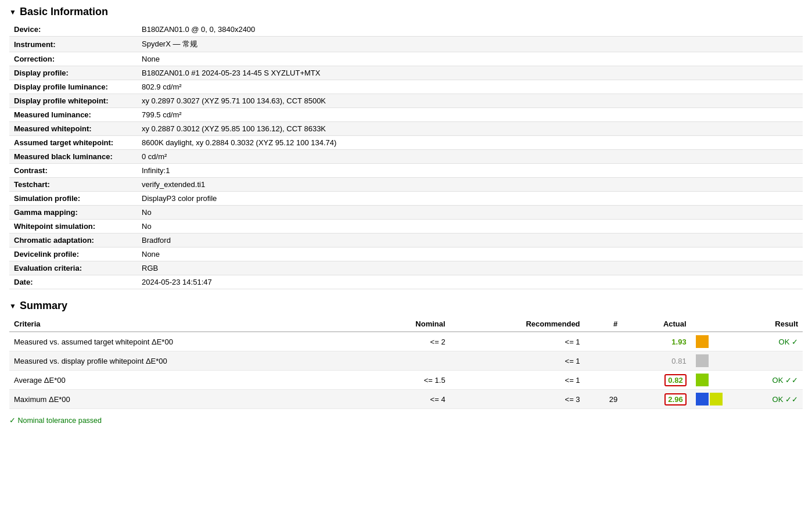 The height and width of the screenshot is (524, 812). Describe the element at coordinates (188, 361) in the screenshot. I see `summary-criteria: Measured vs. display profile whitepoint …` at that location.